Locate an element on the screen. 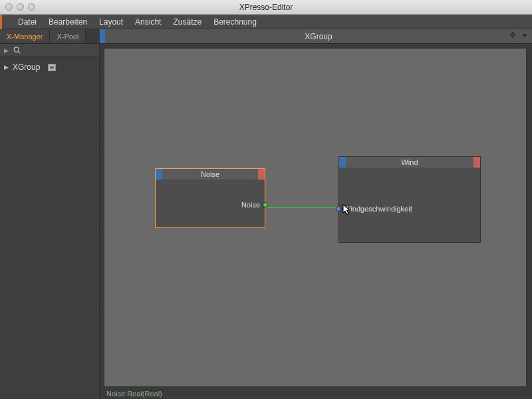 This screenshot has width=532, height=399. window-title: XPresso-Editor is located at coordinates (266, 7).